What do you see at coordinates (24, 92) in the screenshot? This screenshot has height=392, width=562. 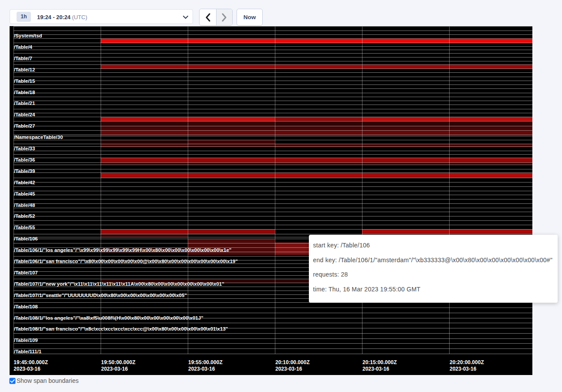 I see `svg-text: /Table/18` at bounding box center [24, 92].